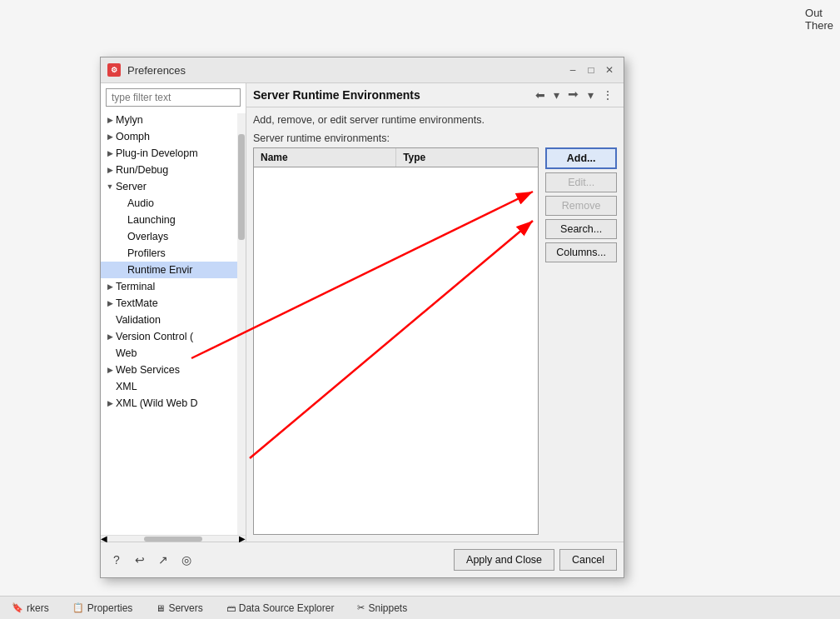  Describe the element at coordinates (135, 287) in the screenshot. I see `tree-item-label: Terminal` at that location.